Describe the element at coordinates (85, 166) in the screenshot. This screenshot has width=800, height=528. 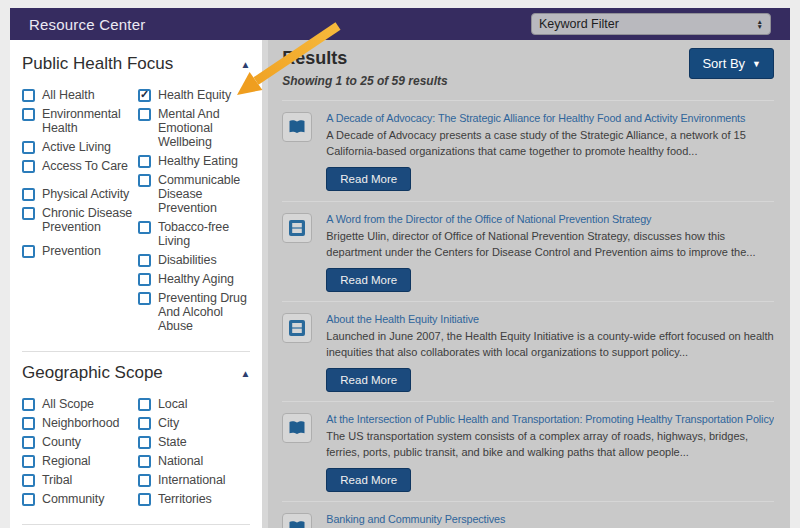
I see `checkbox-label: Access To Care` at that location.